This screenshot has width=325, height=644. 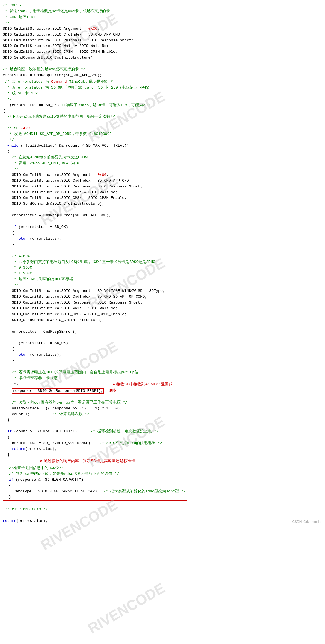 I want to click on csdn-label: CSDN @rivencode, so click(x=306, y=522).